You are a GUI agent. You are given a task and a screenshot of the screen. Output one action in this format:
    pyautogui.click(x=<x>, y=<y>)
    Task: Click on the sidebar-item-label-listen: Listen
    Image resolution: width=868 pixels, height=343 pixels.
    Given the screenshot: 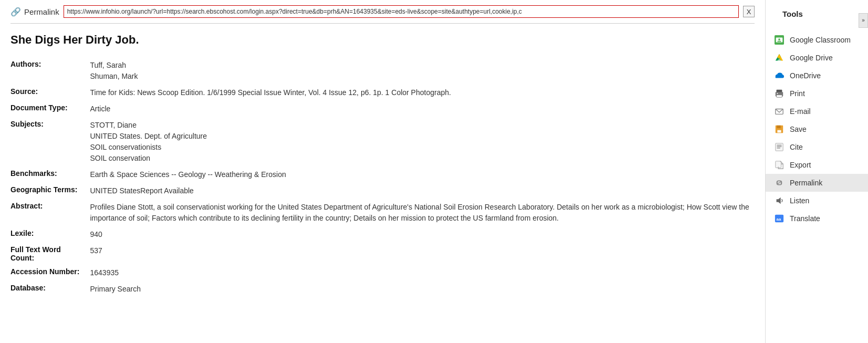 What is the action you would take?
    pyautogui.click(x=799, y=201)
    